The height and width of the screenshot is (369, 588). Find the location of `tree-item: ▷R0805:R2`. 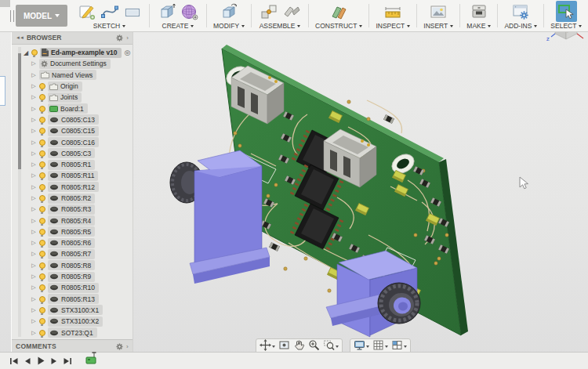

tree-item: ▷R0805:R2 is located at coordinates (72, 198).